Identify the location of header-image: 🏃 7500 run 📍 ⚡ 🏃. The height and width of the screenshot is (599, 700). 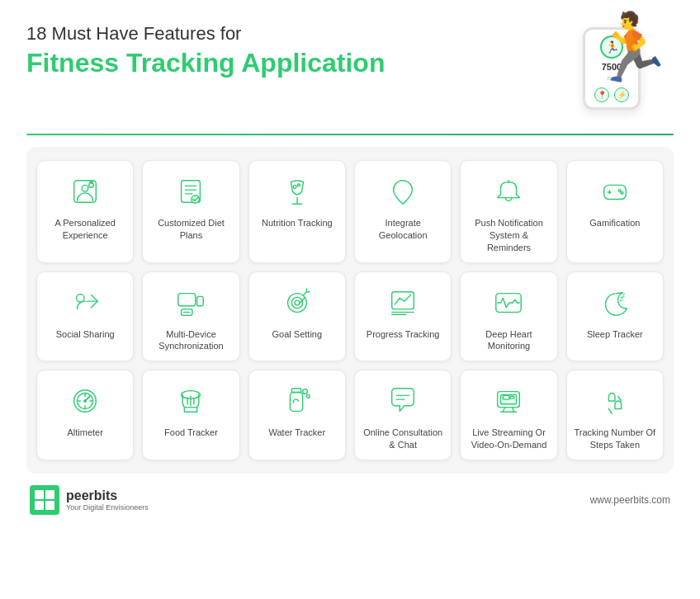
(608, 68).